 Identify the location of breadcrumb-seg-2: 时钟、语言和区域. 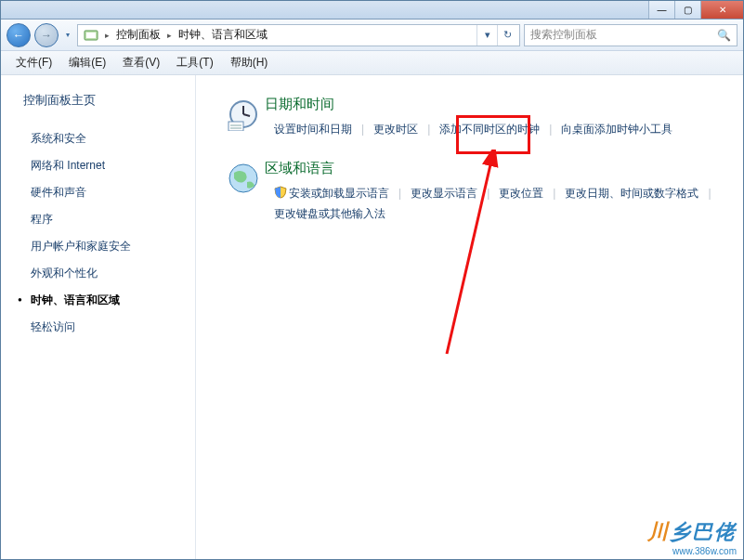
(223, 35).